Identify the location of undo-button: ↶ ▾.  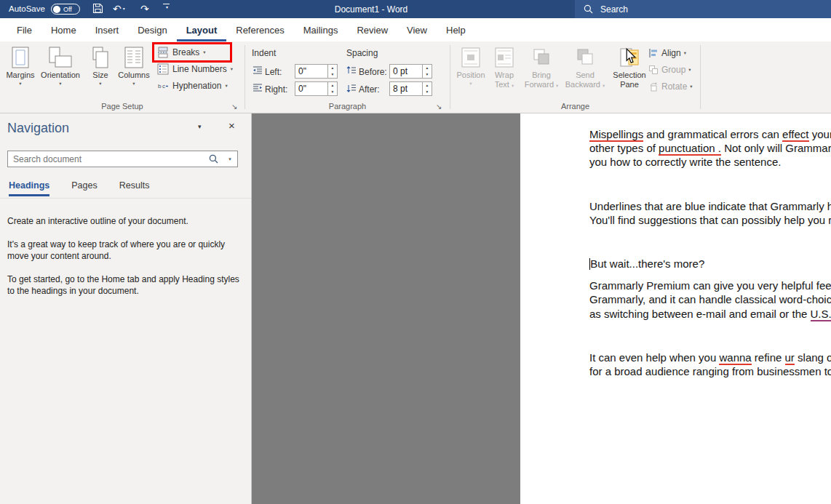
(119, 9).